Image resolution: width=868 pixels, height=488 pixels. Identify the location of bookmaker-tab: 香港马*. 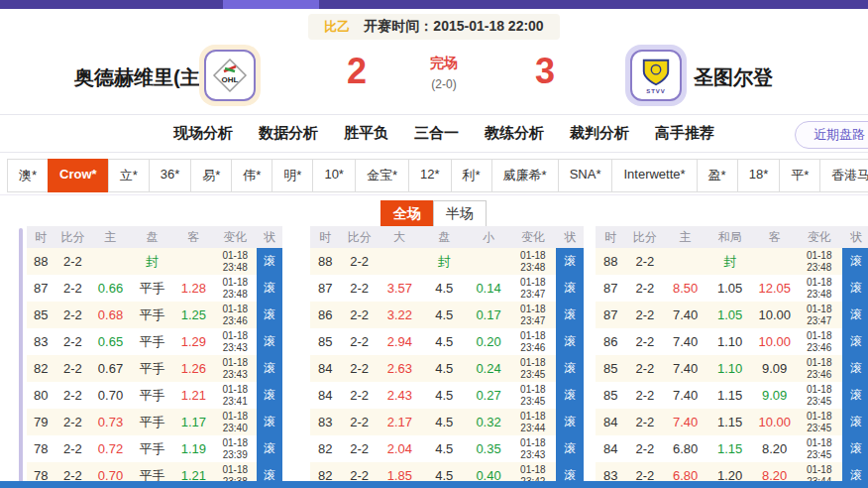
(844, 176).